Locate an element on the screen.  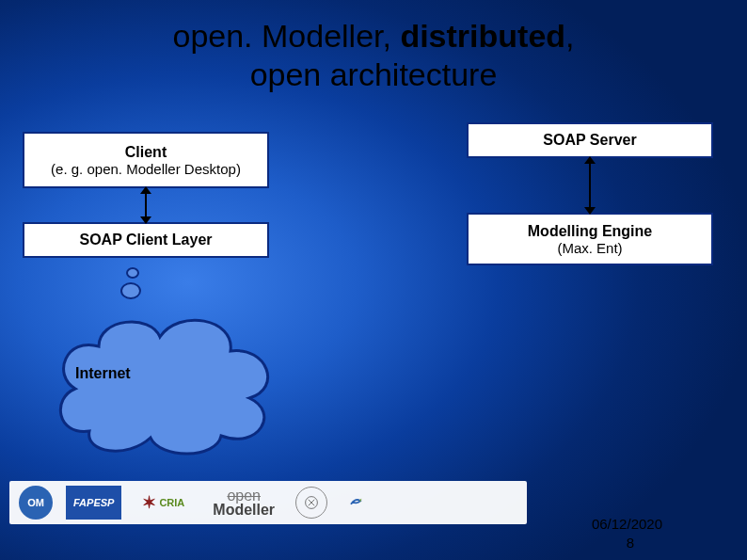
client-box: Client (e. g. open. Modeller Desktop) is located at coordinates (146, 160).